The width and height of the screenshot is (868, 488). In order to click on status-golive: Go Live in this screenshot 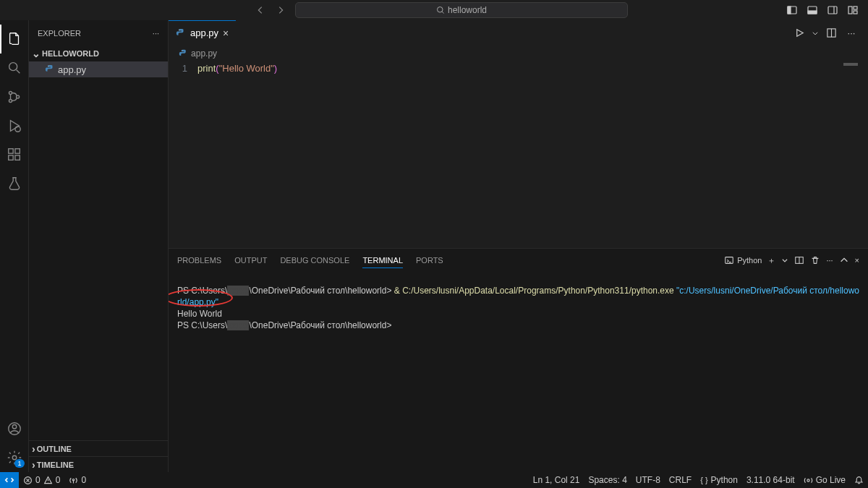, I will do `click(825, 480)`.